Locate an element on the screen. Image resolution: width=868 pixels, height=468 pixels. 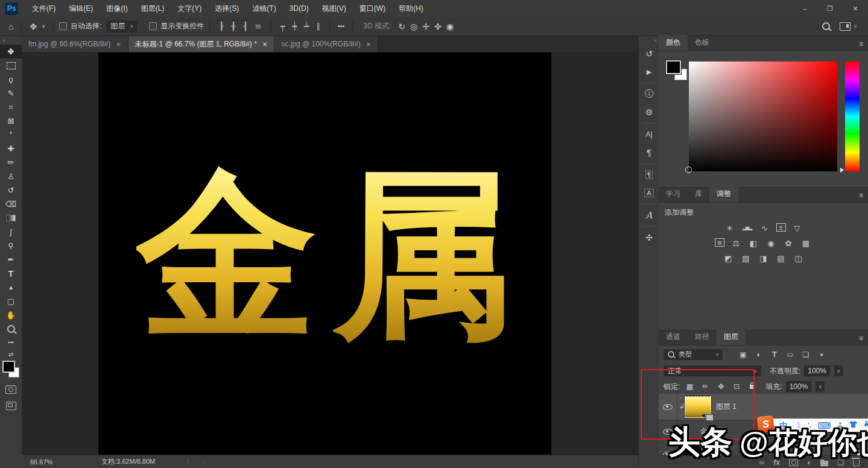
vibrance-icon: ▽ is located at coordinates (797, 228).